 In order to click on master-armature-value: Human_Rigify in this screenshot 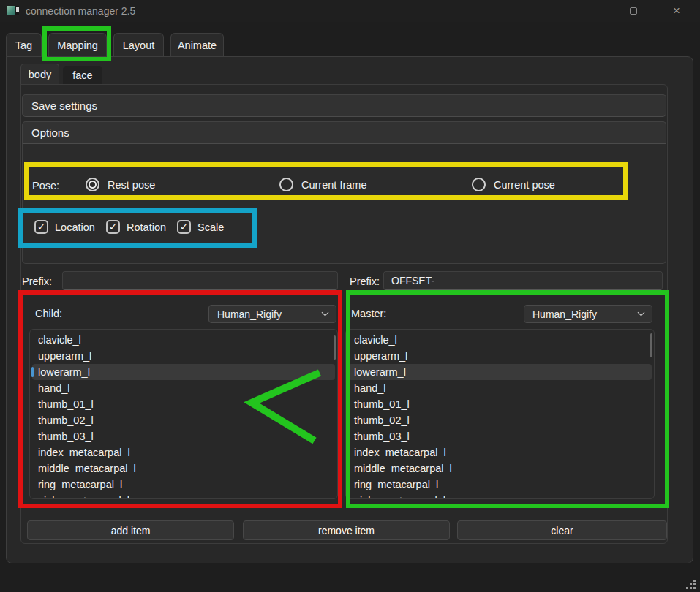, I will do `click(565, 314)`.